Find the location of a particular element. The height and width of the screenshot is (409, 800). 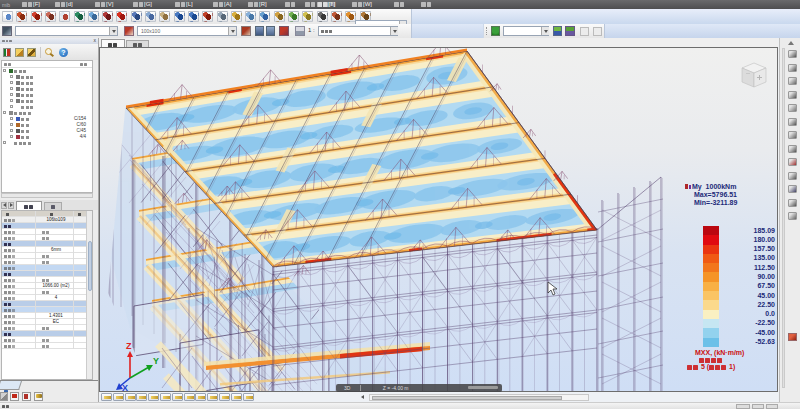

svg-text: Y is located at coordinates (156, 361).